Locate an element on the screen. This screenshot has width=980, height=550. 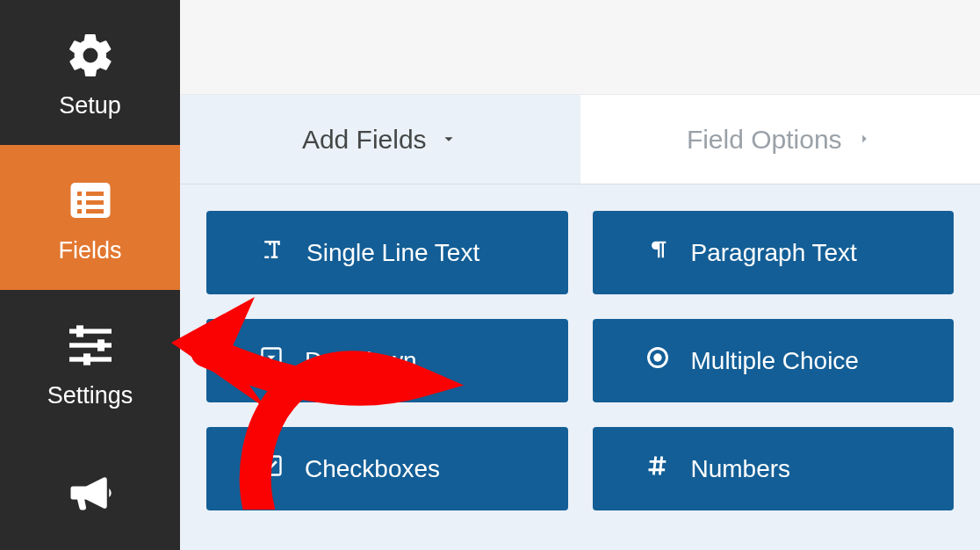
field-numbers: Numbers is located at coordinates (774, 469).